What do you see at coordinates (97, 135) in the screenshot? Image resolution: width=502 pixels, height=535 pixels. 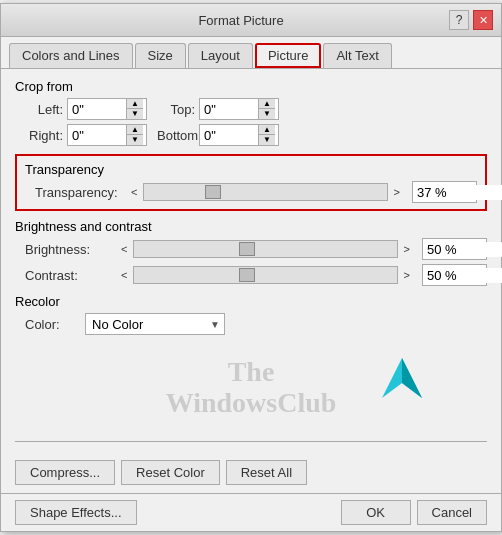 I see `right-input` at bounding box center [97, 135].